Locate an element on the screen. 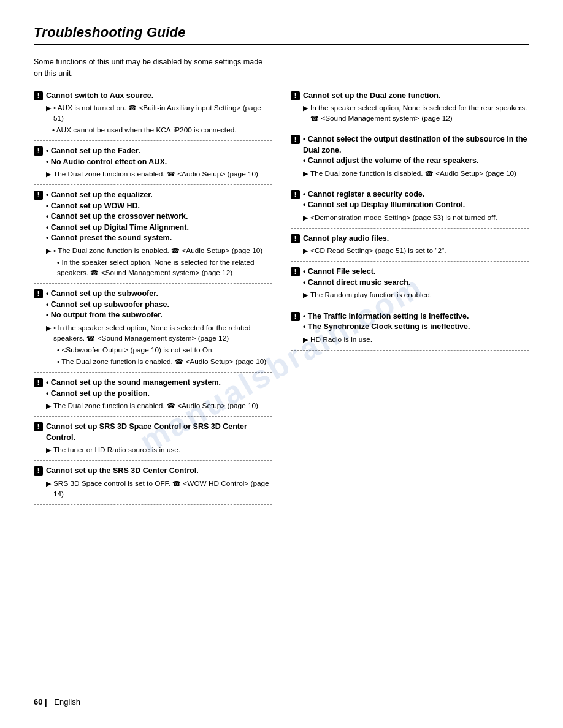 This screenshot has width=563, height=728. page-number: 60 is located at coordinates (38, 702).